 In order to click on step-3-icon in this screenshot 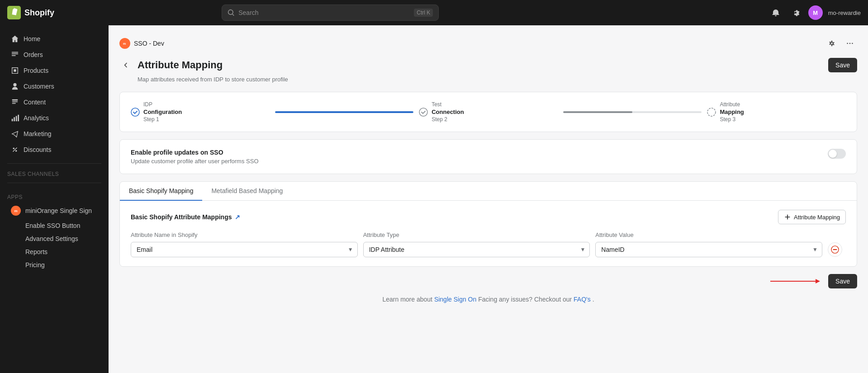, I will do `click(711, 112)`.